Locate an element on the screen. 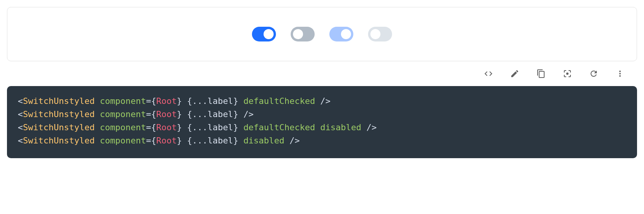 The width and height of the screenshot is (644, 214). switch-off-disabled is located at coordinates (380, 34).